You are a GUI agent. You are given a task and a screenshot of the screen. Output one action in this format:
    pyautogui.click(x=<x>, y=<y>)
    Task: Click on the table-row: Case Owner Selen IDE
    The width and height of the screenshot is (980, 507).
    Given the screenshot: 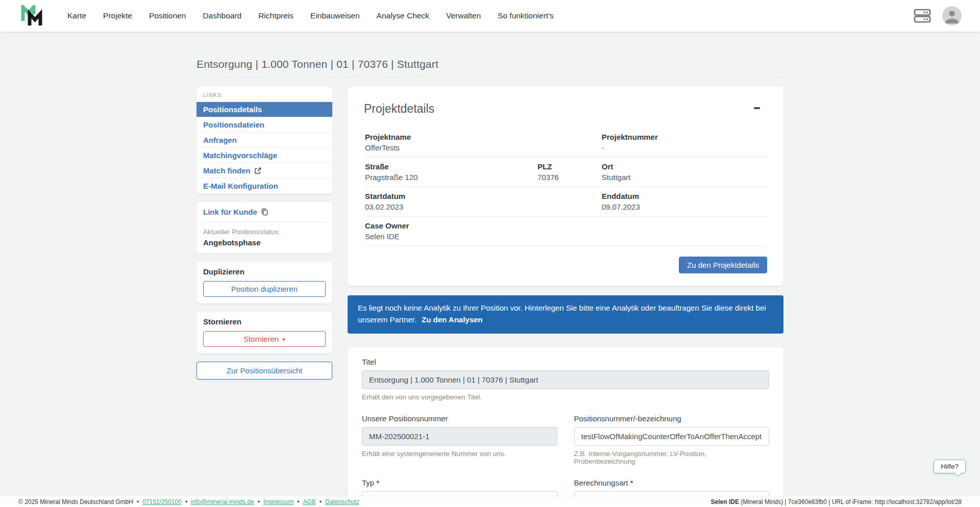 What is the action you would take?
    pyautogui.click(x=566, y=232)
    